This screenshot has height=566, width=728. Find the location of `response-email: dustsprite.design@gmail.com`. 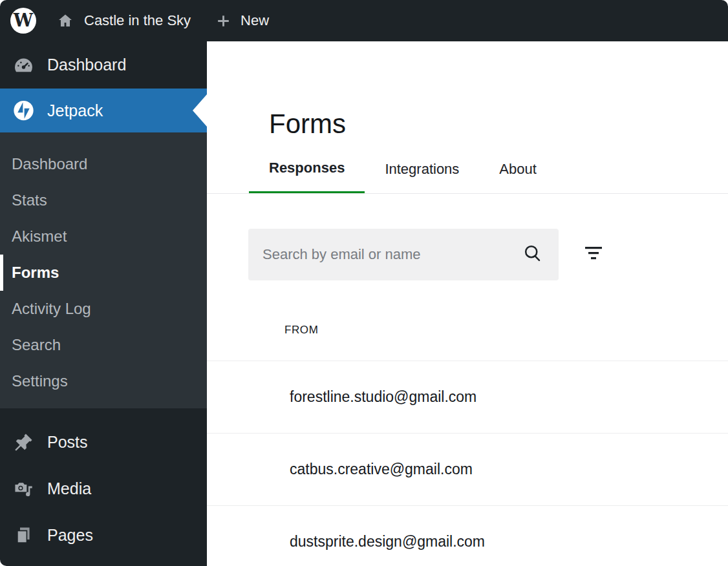

response-email: dustsprite.design@gmail.com is located at coordinates (387, 541).